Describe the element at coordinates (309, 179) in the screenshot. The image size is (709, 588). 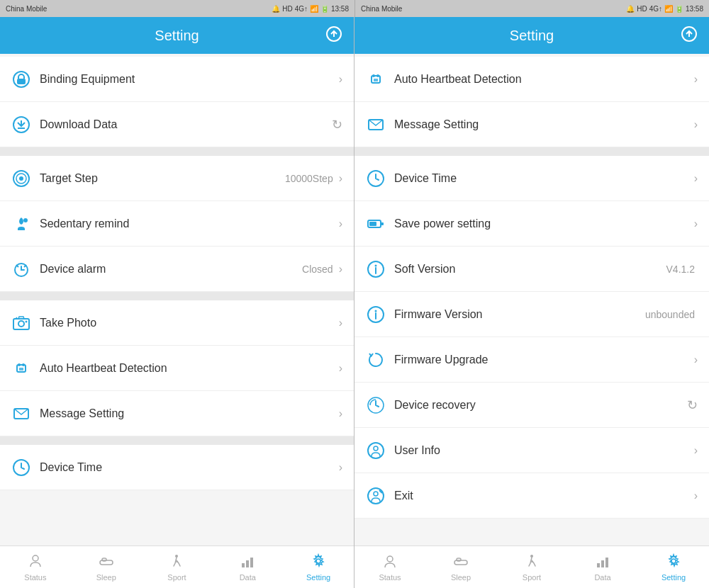
I see `item-value: 10000Step` at that location.